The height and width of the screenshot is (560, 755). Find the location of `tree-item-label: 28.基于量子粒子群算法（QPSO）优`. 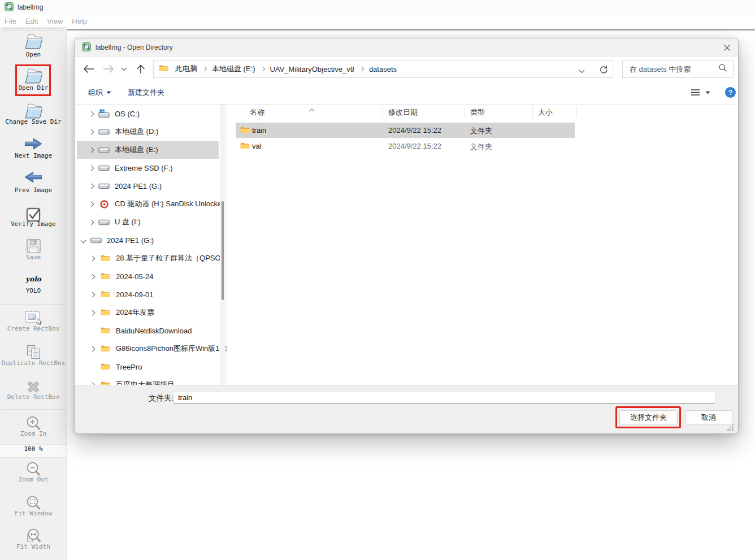

tree-item-label: 28.基于量子粒子群算法（QPSO）优 is located at coordinates (171, 258).